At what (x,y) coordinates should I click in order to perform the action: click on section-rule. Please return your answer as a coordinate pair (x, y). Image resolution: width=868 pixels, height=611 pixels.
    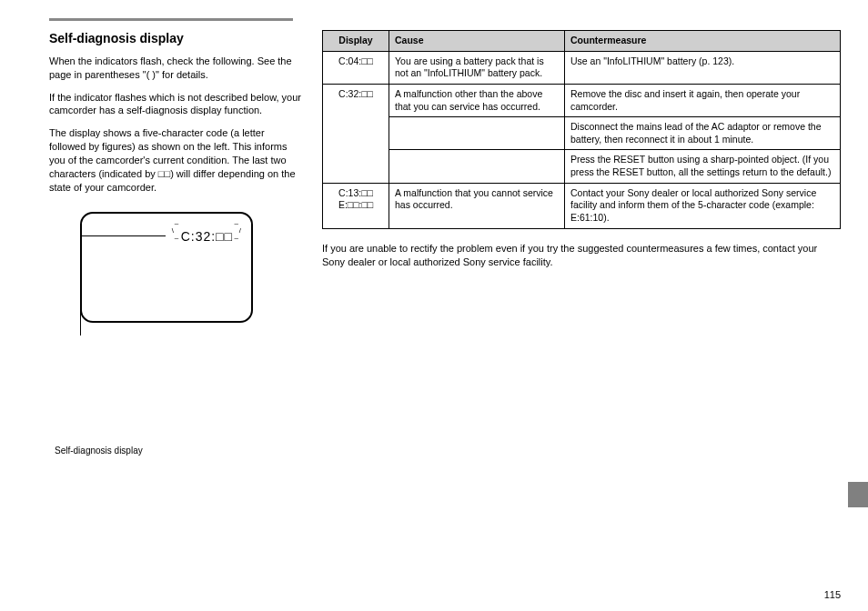
    Looking at the image, I should click on (171, 20).